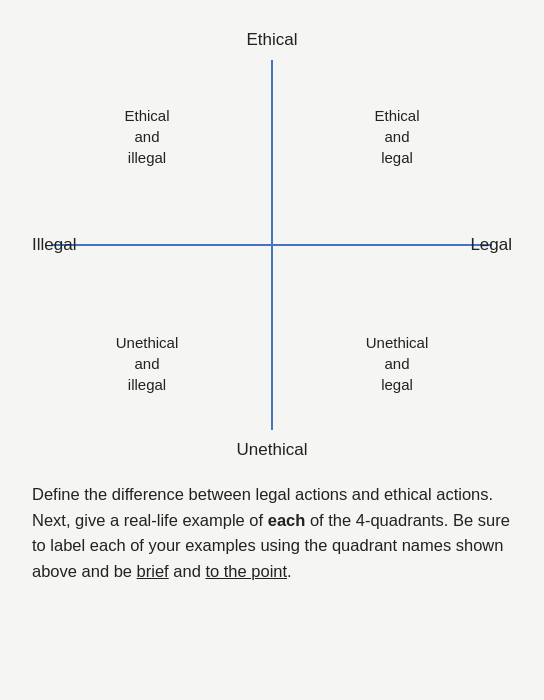  Describe the element at coordinates (287, 520) in the screenshot. I see `desc-bold-each: each` at that location.